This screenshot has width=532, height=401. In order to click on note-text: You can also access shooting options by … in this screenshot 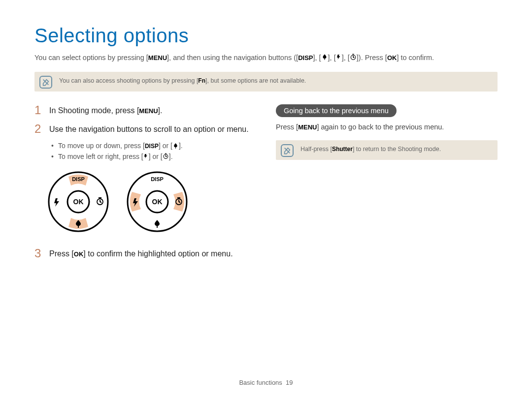, I will do `click(275, 81)`.